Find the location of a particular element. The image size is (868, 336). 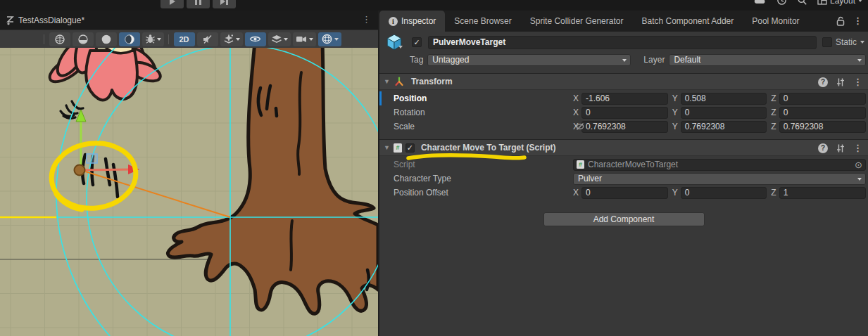

lock-icon is located at coordinates (841, 21).